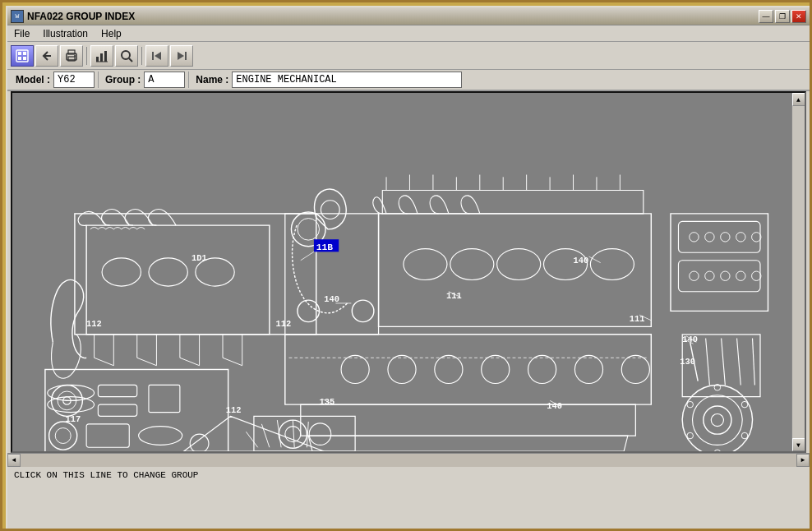 This screenshot has width=812, height=531. I want to click on group-label: Group :, so click(123, 80).